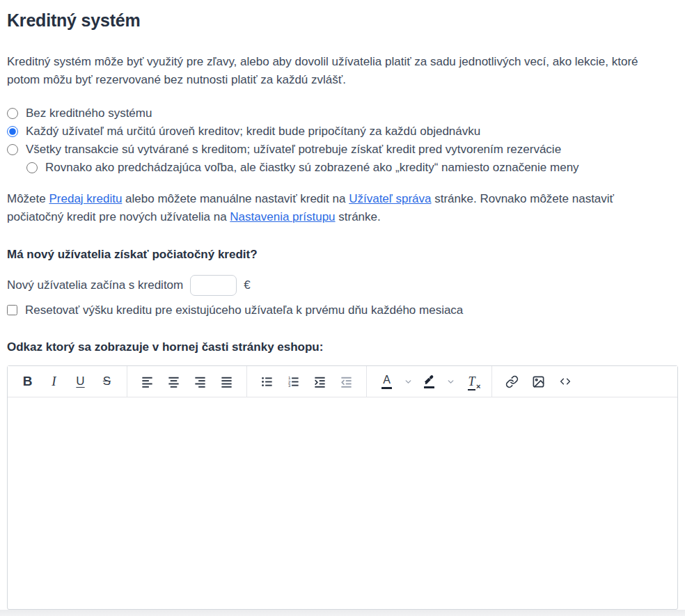 The height and width of the screenshot is (616, 685). Describe the element at coordinates (107, 381) in the screenshot. I see `strikethrough-icon: S` at that location.